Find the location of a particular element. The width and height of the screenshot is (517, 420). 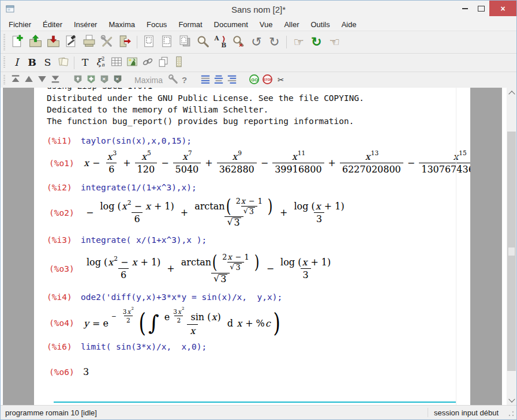

cut-cell-button: ✂ is located at coordinates (280, 80).